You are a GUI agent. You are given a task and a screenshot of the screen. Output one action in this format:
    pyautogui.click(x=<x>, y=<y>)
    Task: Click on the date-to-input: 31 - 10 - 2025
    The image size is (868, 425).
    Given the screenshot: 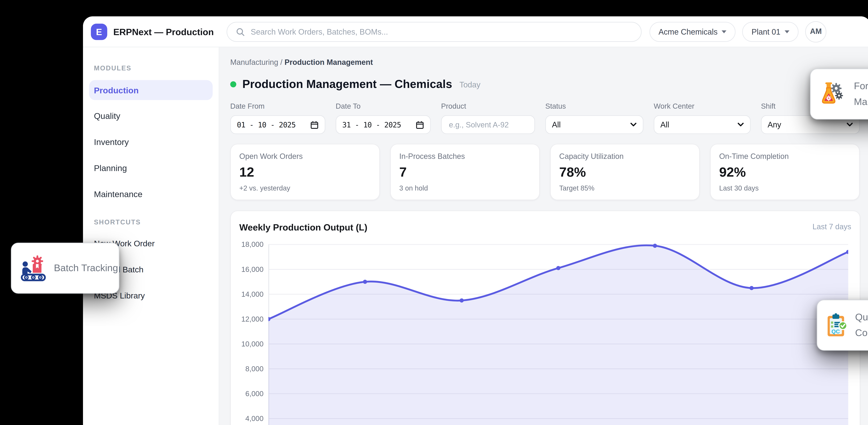 What is the action you would take?
    pyautogui.click(x=383, y=125)
    